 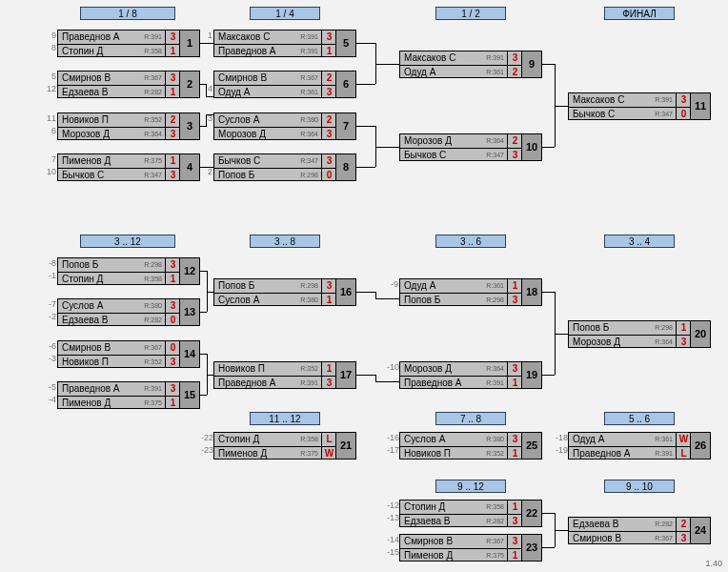 I want to click on player-name: Пименов Д, so click(x=443, y=555).